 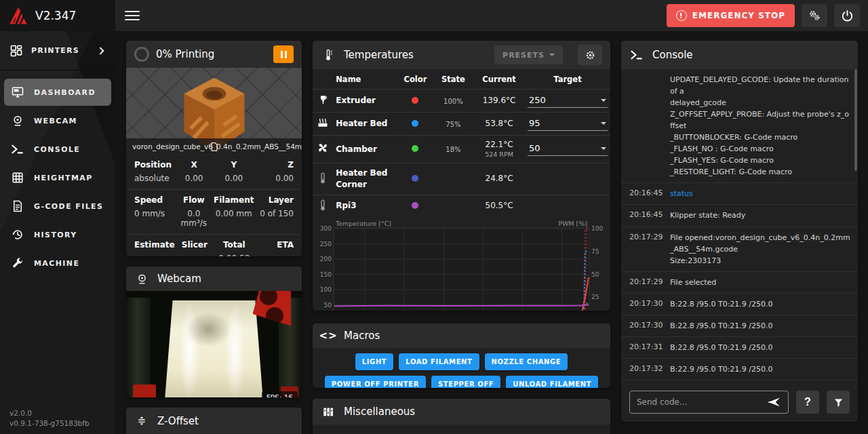 What do you see at coordinates (847, 16) in the screenshot?
I see `power-button` at bounding box center [847, 16].